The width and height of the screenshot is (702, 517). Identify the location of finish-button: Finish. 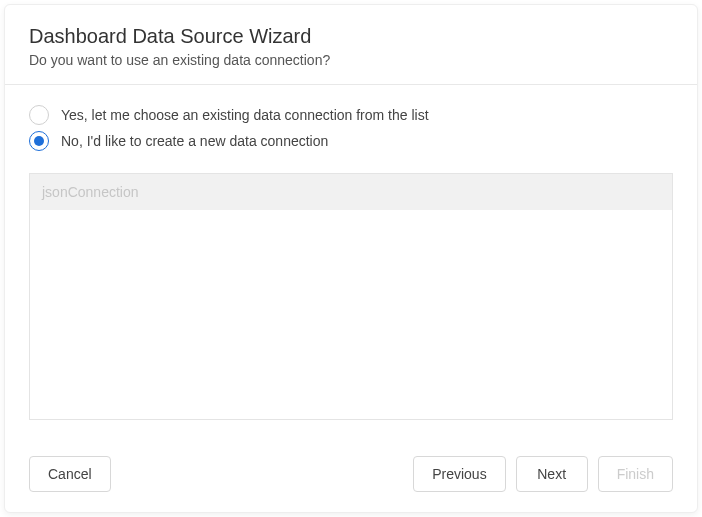
(636, 474).